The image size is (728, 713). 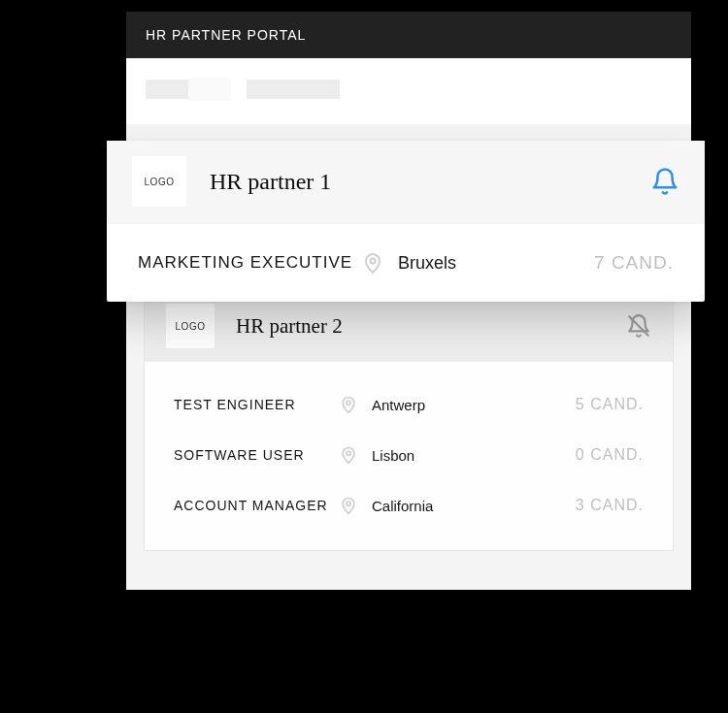 I want to click on portal-title: HR PARTNER PORTAL, so click(x=409, y=35).